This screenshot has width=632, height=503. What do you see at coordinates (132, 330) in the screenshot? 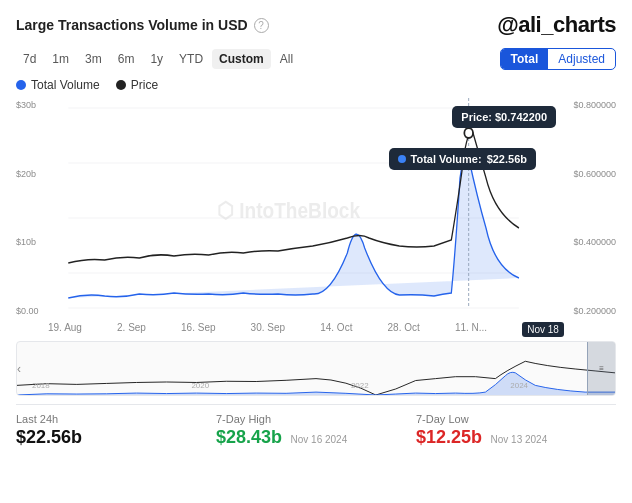
I see `date-sep2: 2. Sep` at bounding box center [132, 330].